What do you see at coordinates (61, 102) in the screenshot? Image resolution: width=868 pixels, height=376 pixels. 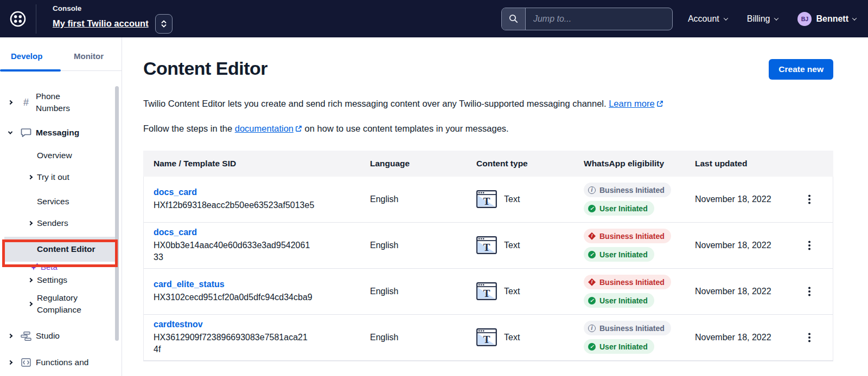 I see `sidebar-item-phone-numbers: # Phone Numbers` at bounding box center [61, 102].